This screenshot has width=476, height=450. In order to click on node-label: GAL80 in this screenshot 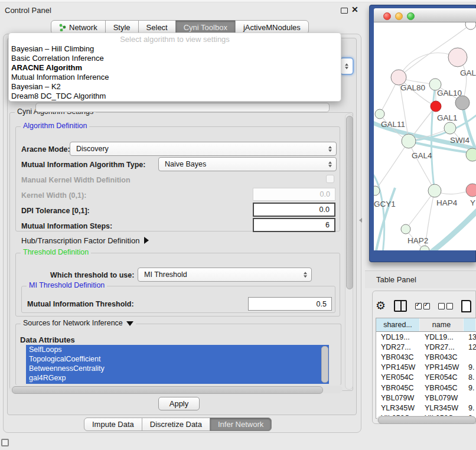, I will do `click(413, 87)`.